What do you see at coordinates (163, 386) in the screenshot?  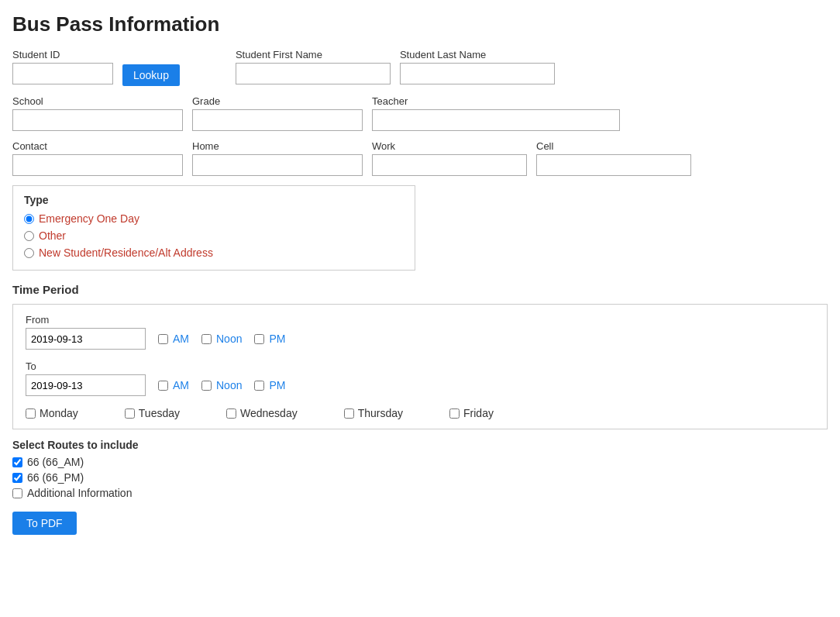 I see `to-am-checkbox` at bounding box center [163, 386].